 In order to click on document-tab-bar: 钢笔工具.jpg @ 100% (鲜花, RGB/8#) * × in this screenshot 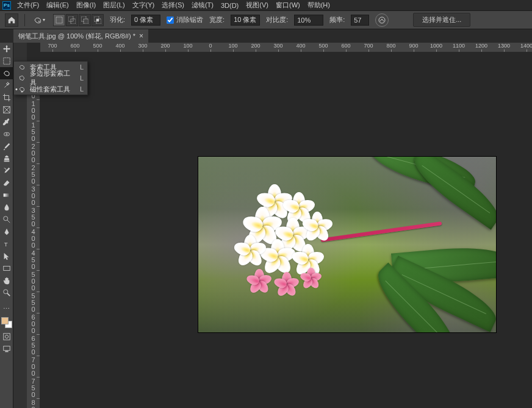, I will do `click(266, 36)`.